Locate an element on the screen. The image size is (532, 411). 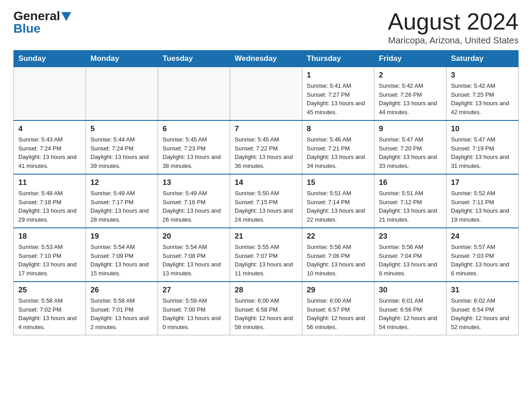
calendar-day-cell: 29Sunrise: 6:00 AM Sunset: 6:57 PM Dayli… is located at coordinates (339, 308).